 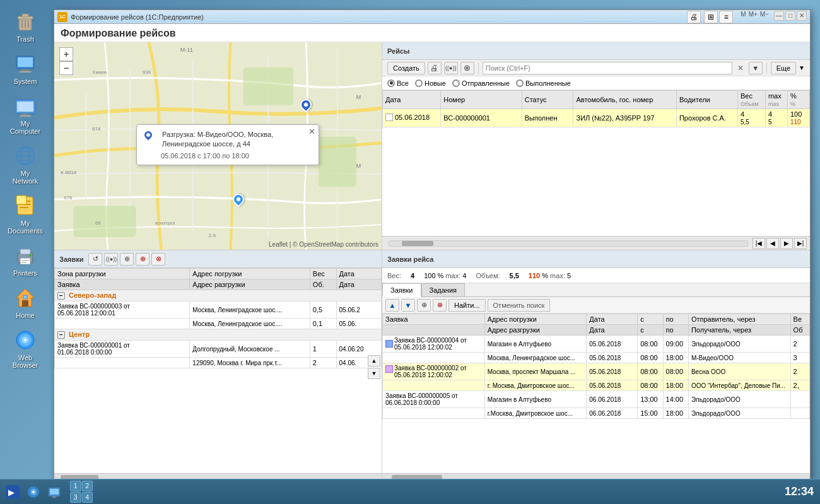 I want to click on zr-addr-load-2: Москва, проспект Маршала ..., so click(x=536, y=372).